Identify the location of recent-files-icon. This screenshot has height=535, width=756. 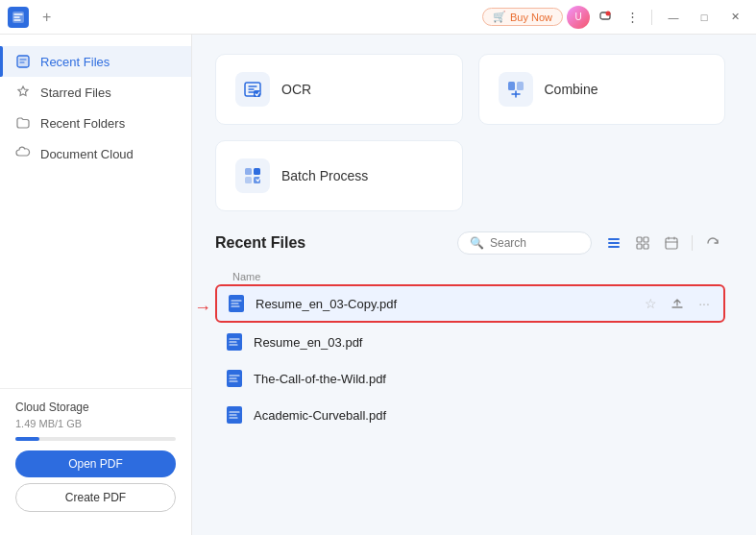
(23, 61).